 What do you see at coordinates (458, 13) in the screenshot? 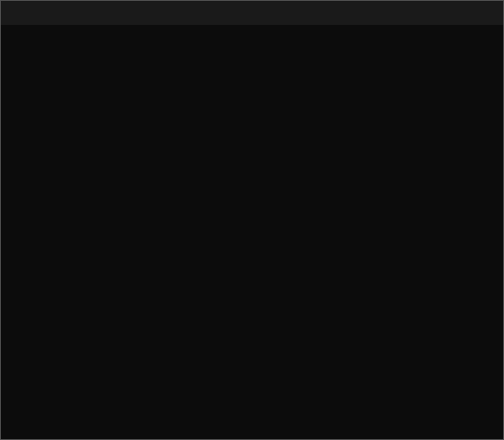
I see `title-bar-buttons` at bounding box center [458, 13].